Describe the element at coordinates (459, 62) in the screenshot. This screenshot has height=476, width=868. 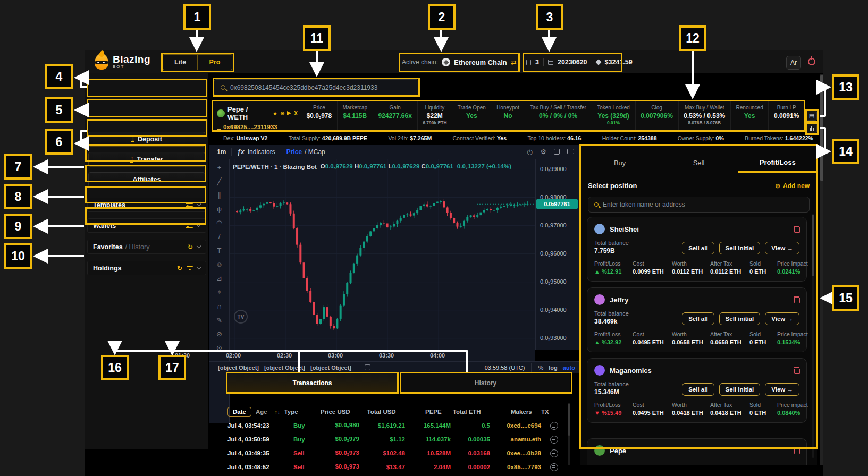
I see `active-chain: Active chain: Ethereum Chain ⇄` at that location.